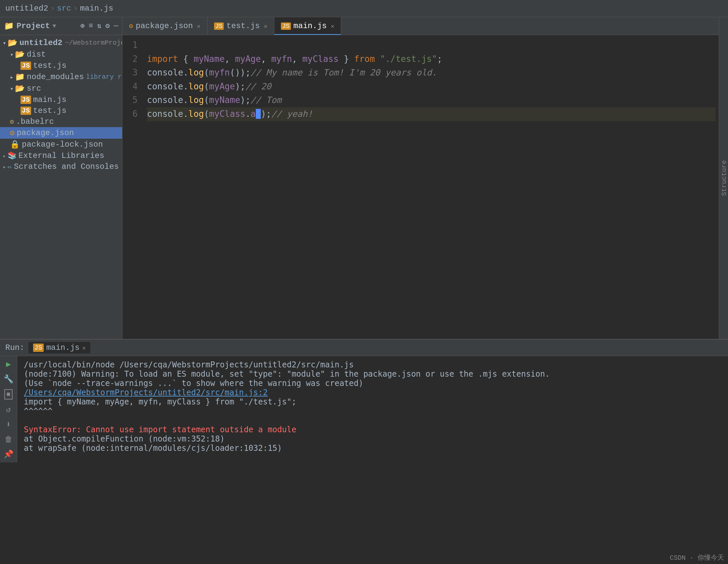  What do you see at coordinates (50, 66) in the screenshot?
I see `label-dist-testjs: test.js` at bounding box center [50, 66].